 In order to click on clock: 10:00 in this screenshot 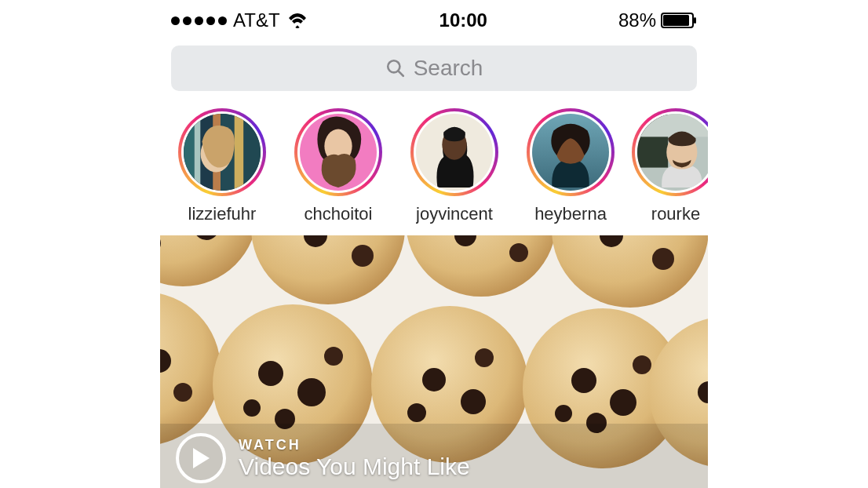, I will do `click(463, 20)`.